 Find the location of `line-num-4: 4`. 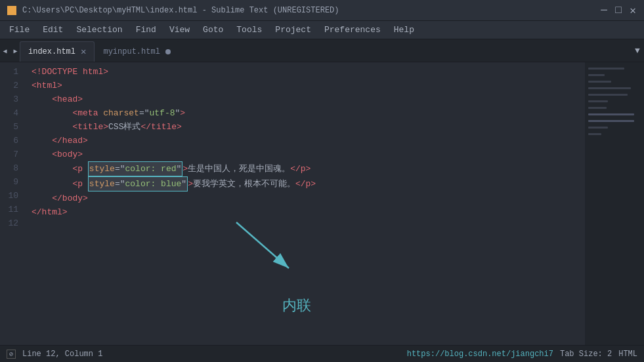

line-num-4: 4 is located at coordinates (12, 113).